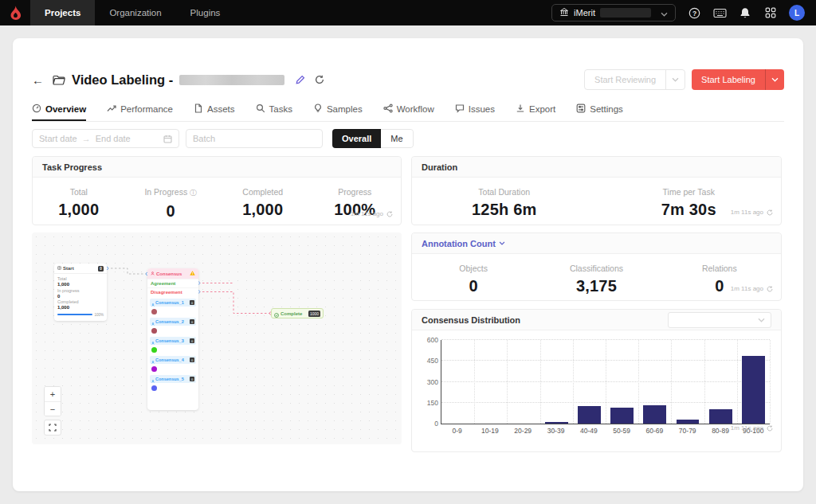 The width and height of the screenshot is (816, 504). What do you see at coordinates (797, 13) in the screenshot?
I see `user-avatar: L` at bounding box center [797, 13].